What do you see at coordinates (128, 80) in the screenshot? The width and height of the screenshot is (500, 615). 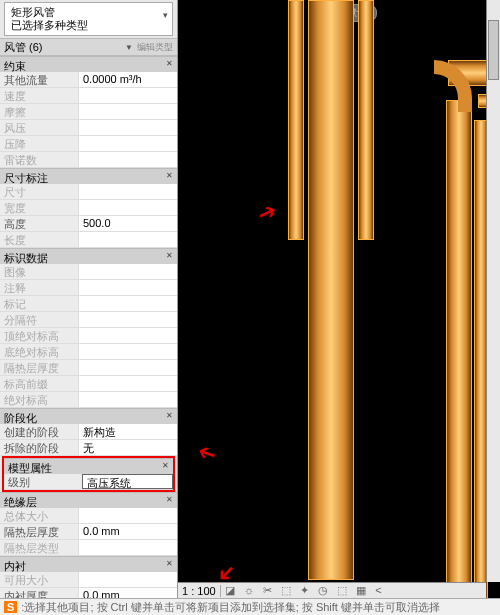 I see `val-flow: 0.0000 m³/h` at bounding box center [128, 80].